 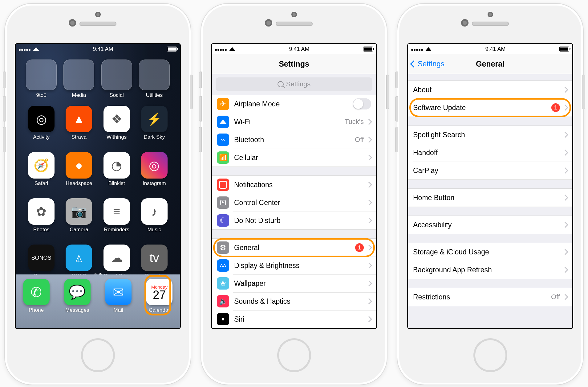 I want to click on general-row-restrictions: RestrictionsOff, so click(x=490, y=297).